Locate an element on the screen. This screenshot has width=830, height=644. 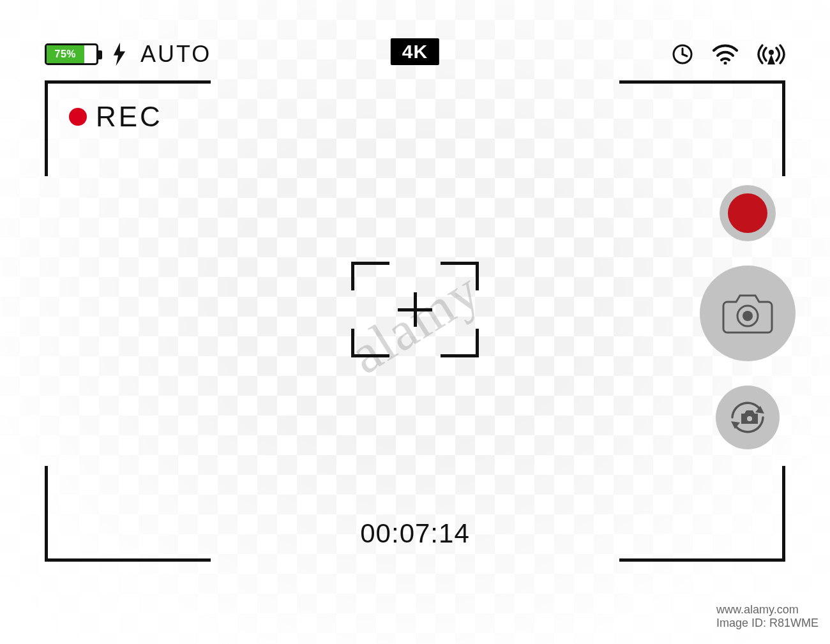
flash-icon is located at coordinates (119, 54).